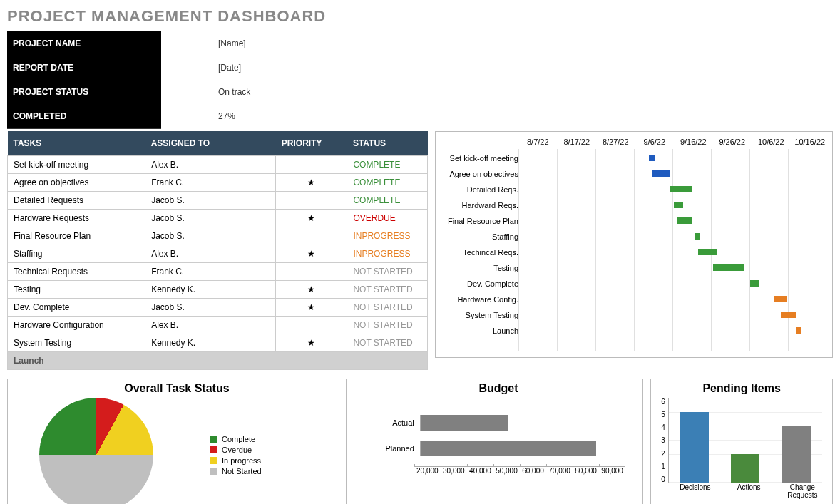  Describe the element at coordinates (481, 190) in the screenshot. I see `gantt-label: Detailed Reqs.` at that location.